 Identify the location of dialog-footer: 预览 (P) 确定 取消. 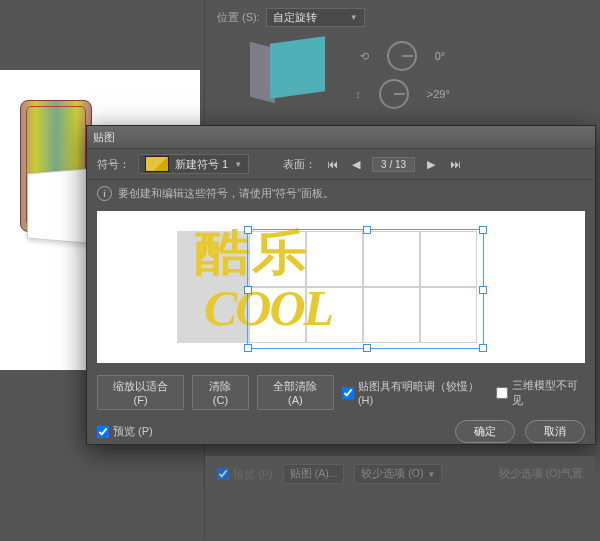
(341, 434).